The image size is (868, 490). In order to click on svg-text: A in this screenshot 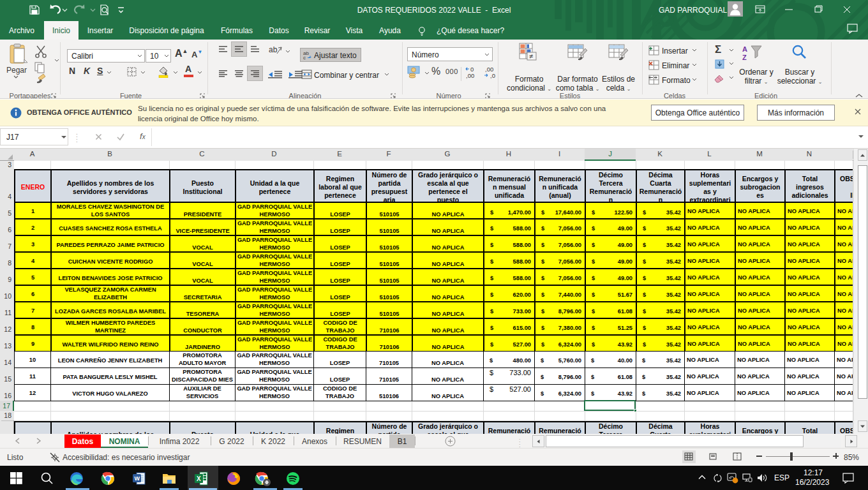, I will do `click(745, 49)`.